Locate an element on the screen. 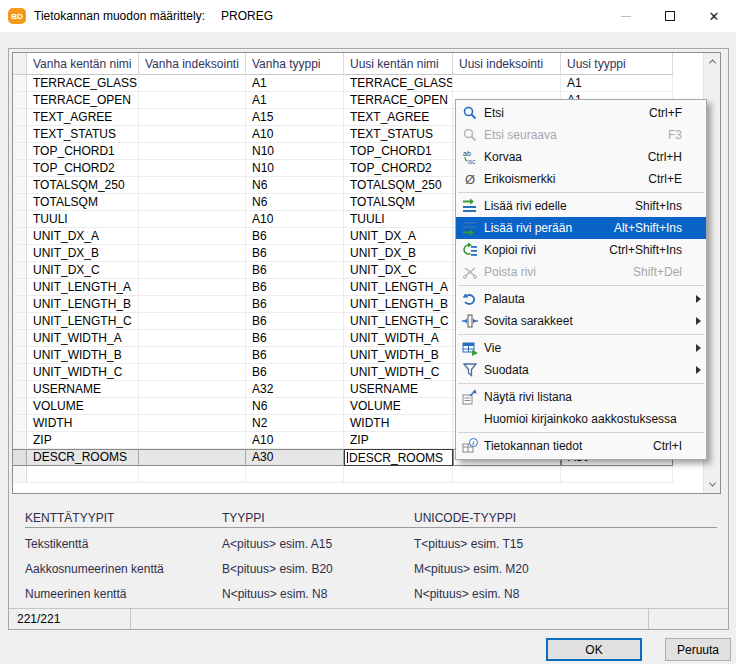 The width and height of the screenshot is (736, 664). cell-old-name: UNIT_DX_C is located at coordinates (83, 270).